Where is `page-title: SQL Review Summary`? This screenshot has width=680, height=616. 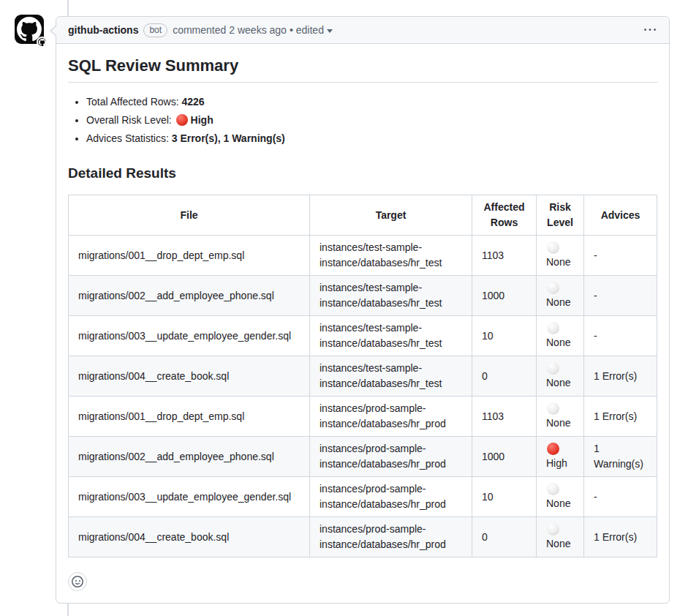
page-title: SQL Review Summary is located at coordinates (363, 69).